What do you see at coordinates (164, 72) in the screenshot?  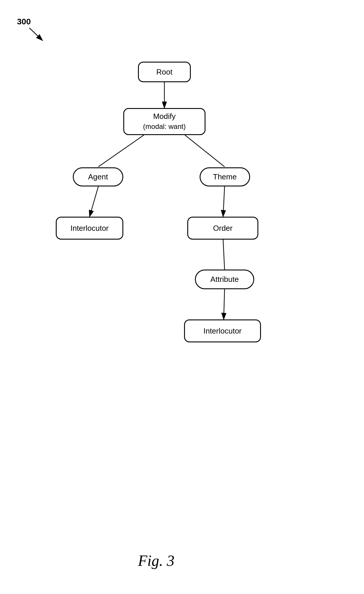 I see `root-node: Root` at bounding box center [164, 72].